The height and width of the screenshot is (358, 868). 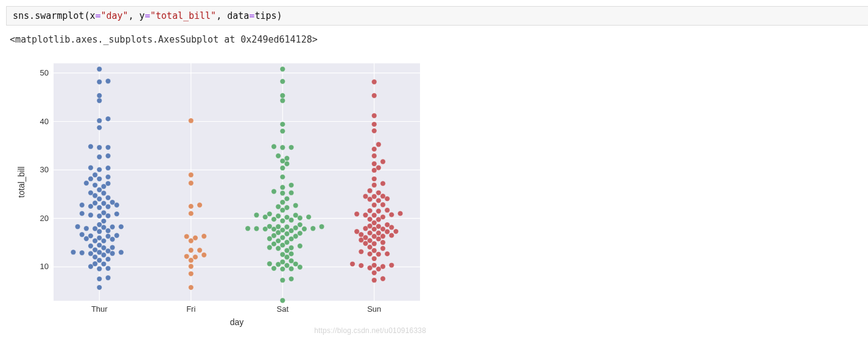 What do you see at coordinates (437, 40) in the screenshot?
I see `output-repr: <matplotlib.axes._subplots.AxesSubplot a…` at bounding box center [437, 40].